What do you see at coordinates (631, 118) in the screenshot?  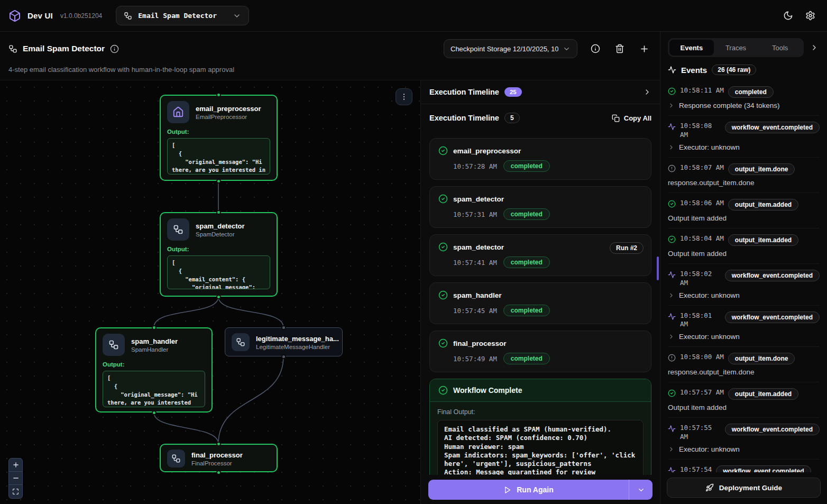 I see `copy-all-button: Copy All` at bounding box center [631, 118].